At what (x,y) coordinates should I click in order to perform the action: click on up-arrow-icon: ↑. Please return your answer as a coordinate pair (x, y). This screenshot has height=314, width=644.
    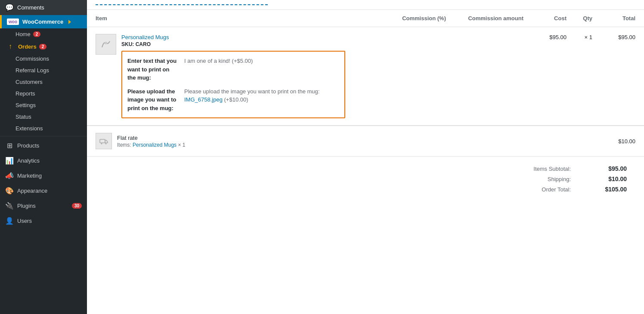
    Looking at the image, I should click on (10, 46).